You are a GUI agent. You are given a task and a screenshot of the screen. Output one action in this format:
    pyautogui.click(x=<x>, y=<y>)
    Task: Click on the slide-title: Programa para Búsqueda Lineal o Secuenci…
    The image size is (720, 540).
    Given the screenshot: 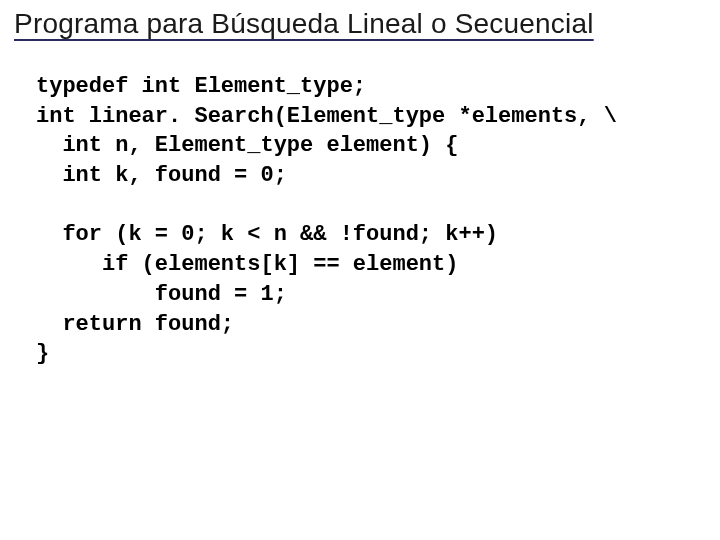 What is the action you would take?
    pyautogui.click(x=357, y=27)
    